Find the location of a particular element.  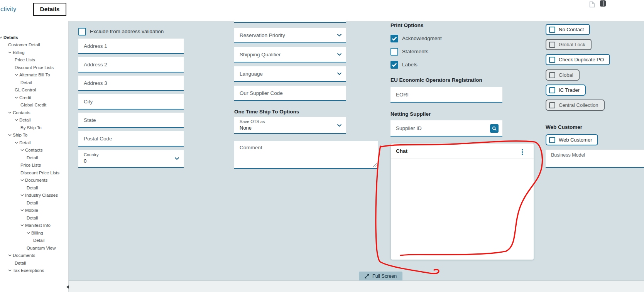

check-duplicate-po-toggle: Check Duplicate PO is located at coordinates (578, 59).